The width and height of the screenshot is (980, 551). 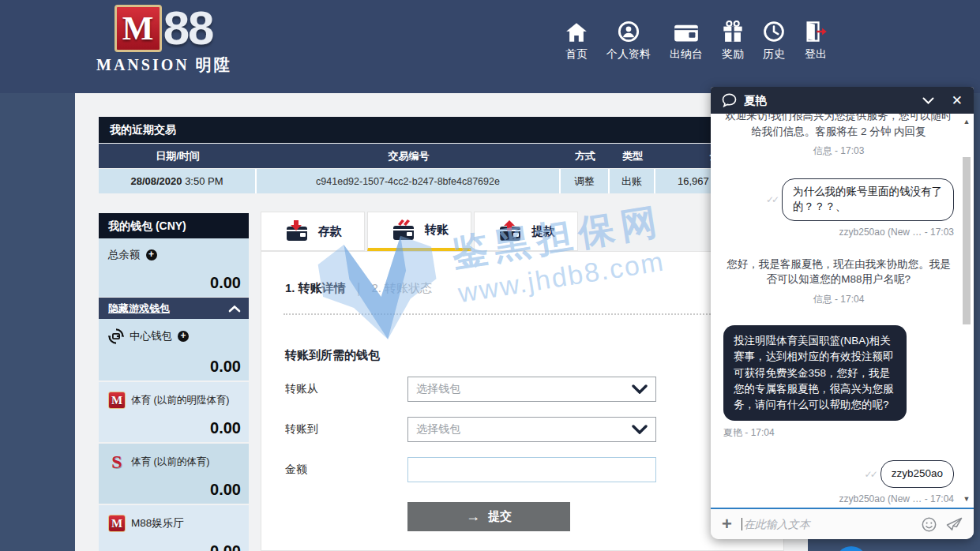 What do you see at coordinates (839, 200) in the screenshot?
I see `visitor-message: ✓✓ 为什么我的账号里面的钱没有了的？？？、` at bounding box center [839, 200].